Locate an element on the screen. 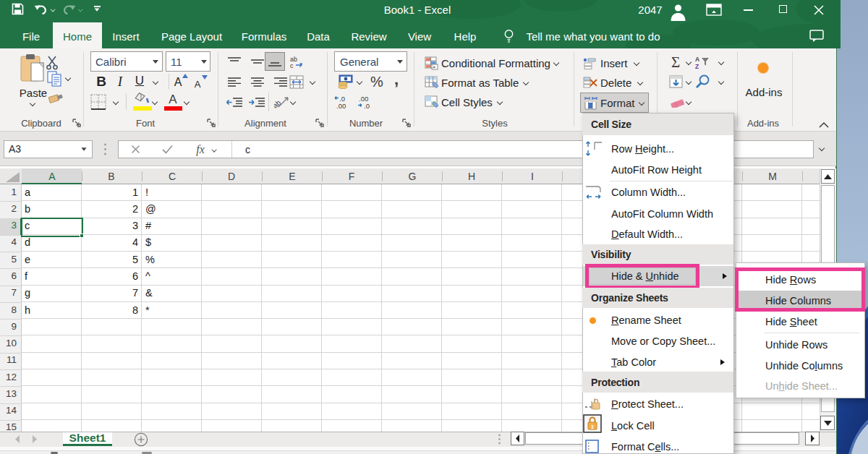 The height and width of the screenshot is (454, 868). svg-text: 1 is located at coordinates (593, 427).